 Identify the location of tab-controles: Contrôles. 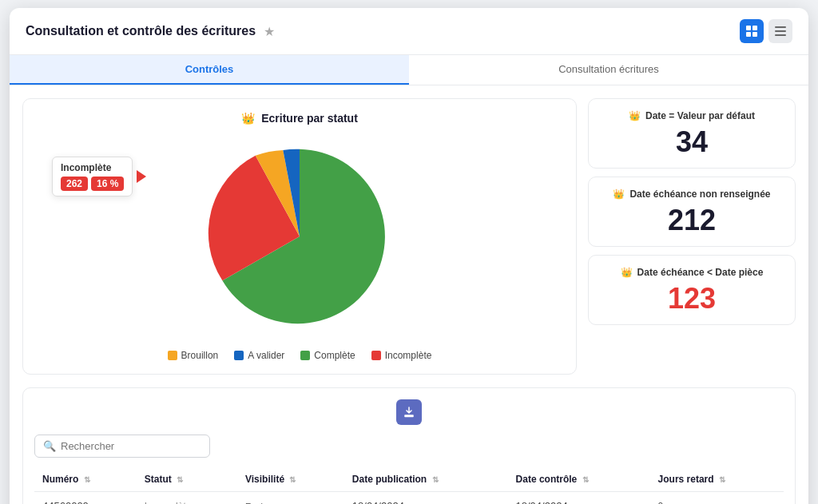
(209, 70).